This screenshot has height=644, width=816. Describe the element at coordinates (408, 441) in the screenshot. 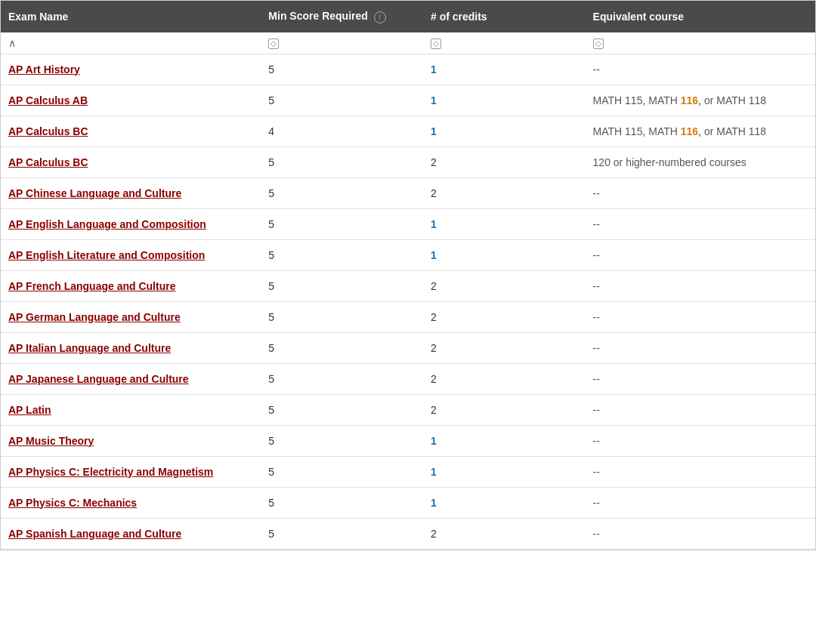

I see `table-row: AP Music Theory51--` at that location.